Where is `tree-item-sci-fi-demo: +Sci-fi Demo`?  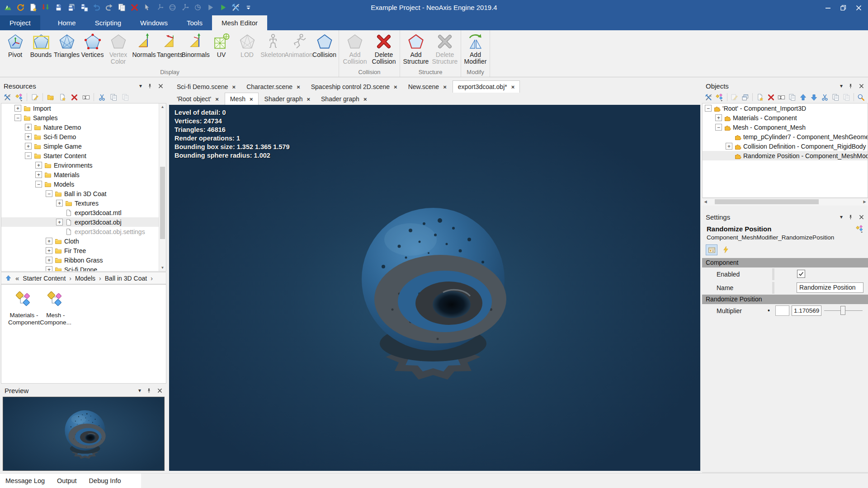
tree-item-sci-fi-demo: +Sci-fi Demo is located at coordinates (84, 136).